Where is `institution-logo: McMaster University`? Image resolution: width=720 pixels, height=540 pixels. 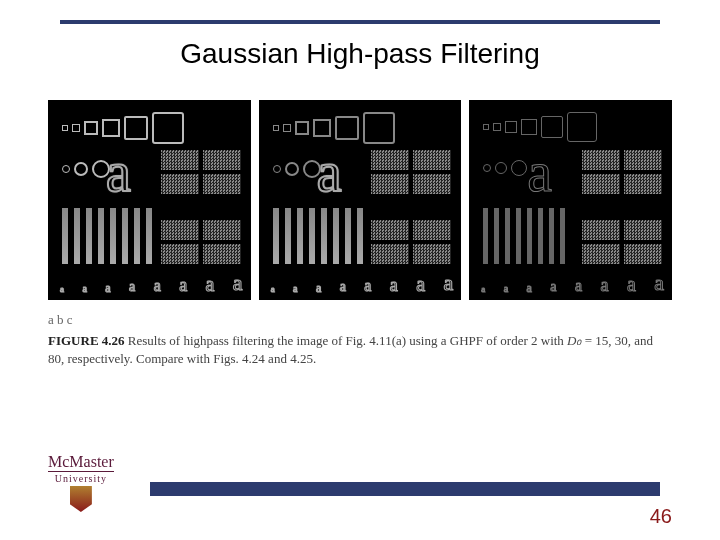
institution-logo: McMaster University is located at coordinates (81, 482).